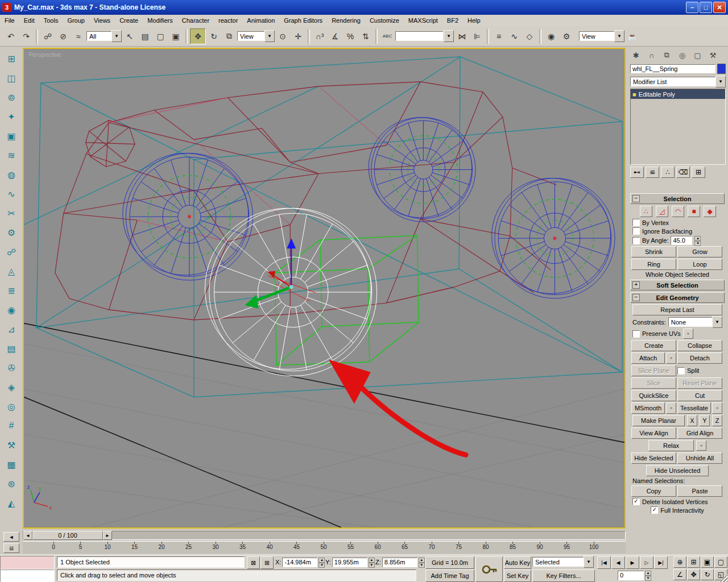 The image size is (728, 582). What do you see at coordinates (11, 426) in the screenshot?
I see `reactor-toolbar-icon: #` at bounding box center [11, 426].